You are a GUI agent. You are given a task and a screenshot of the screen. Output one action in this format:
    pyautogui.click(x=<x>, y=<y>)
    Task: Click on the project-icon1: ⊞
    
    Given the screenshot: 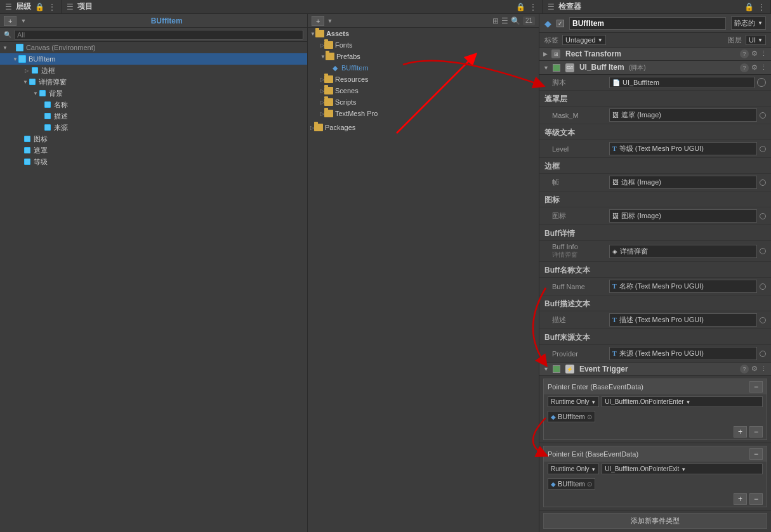 What is the action you would take?
    pyautogui.click(x=496, y=21)
    